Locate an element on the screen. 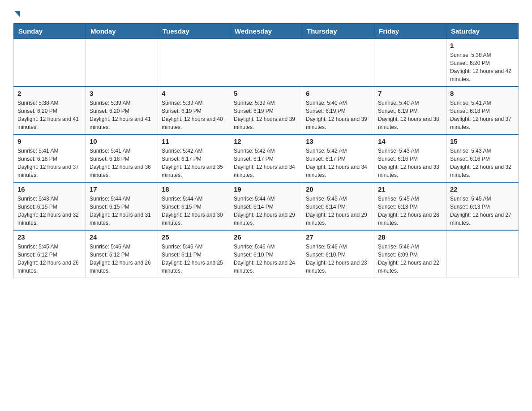 This screenshot has width=532, height=411. day-number: 28 is located at coordinates (410, 237).